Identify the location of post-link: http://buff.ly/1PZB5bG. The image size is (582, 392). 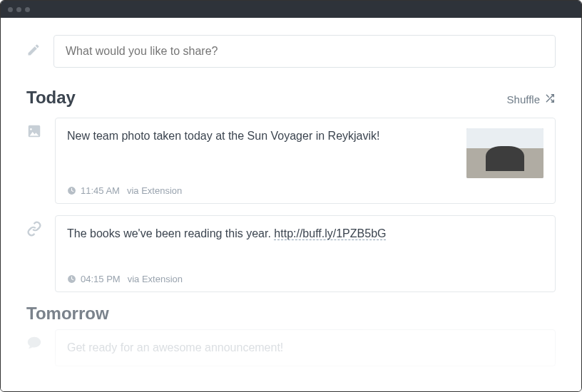
(330, 234).